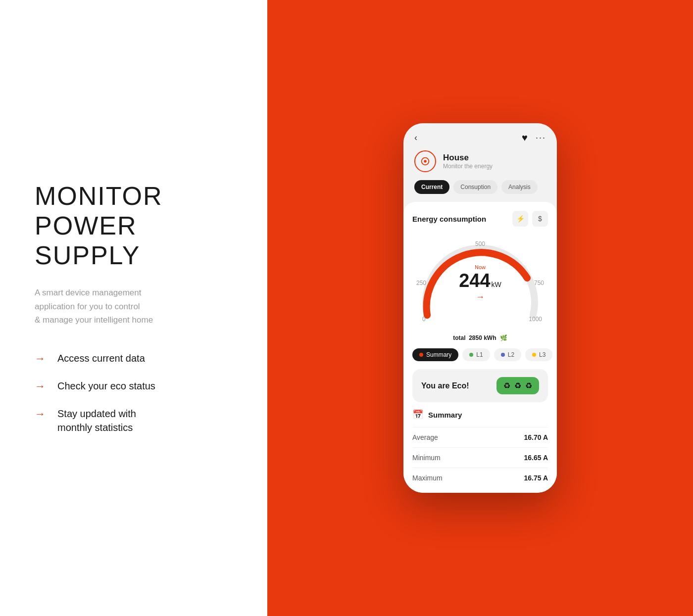 The width and height of the screenshot is (693, 616). What do you see at coordinates (428, 478) in the screenshot?
I see `stat-label-maximum: Maximum` at bounding box center [428, 478].